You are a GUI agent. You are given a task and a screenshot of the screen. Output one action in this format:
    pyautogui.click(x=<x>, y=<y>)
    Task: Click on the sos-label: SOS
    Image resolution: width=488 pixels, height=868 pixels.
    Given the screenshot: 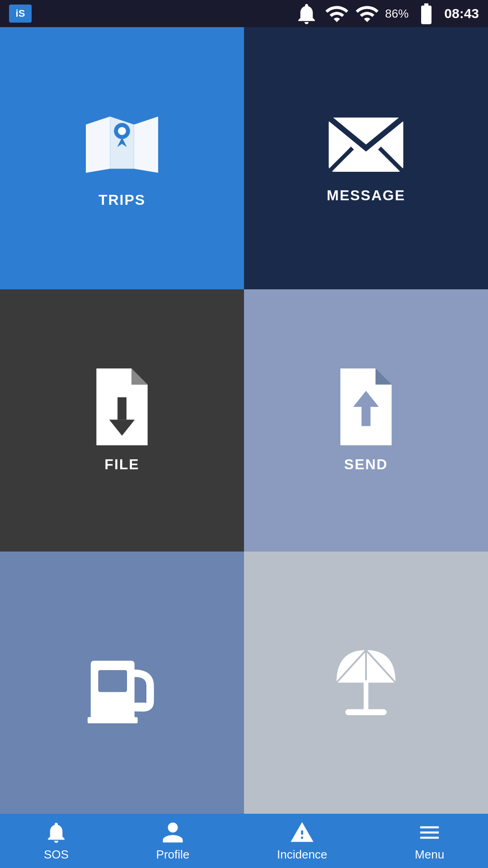 What is the action you would take?
    pyautogui.click(x=56, y=854)
    